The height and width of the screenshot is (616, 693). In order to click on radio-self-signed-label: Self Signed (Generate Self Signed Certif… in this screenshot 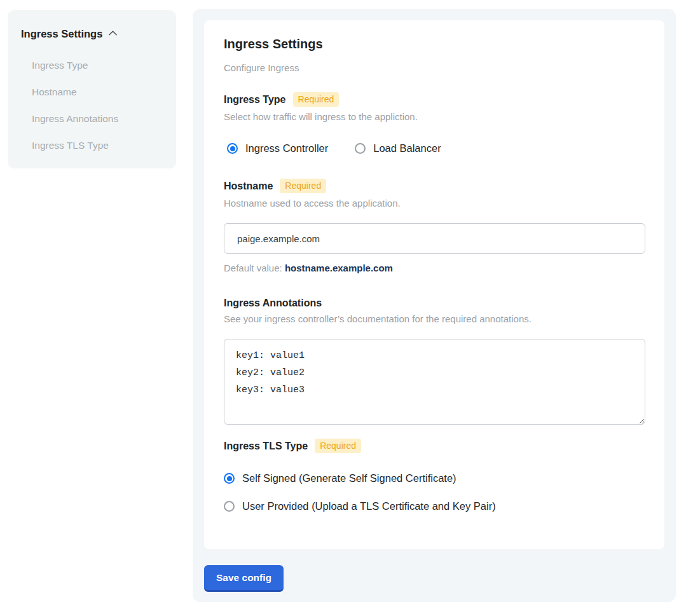, I will do `click(350, 478)`.